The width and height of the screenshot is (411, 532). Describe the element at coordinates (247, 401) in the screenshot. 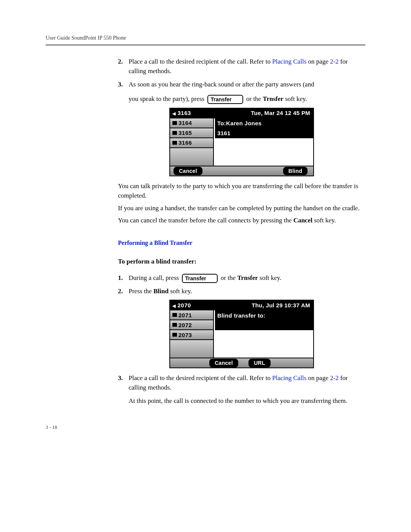

I see `final-para: At this point, the call is connected to …` at that location.